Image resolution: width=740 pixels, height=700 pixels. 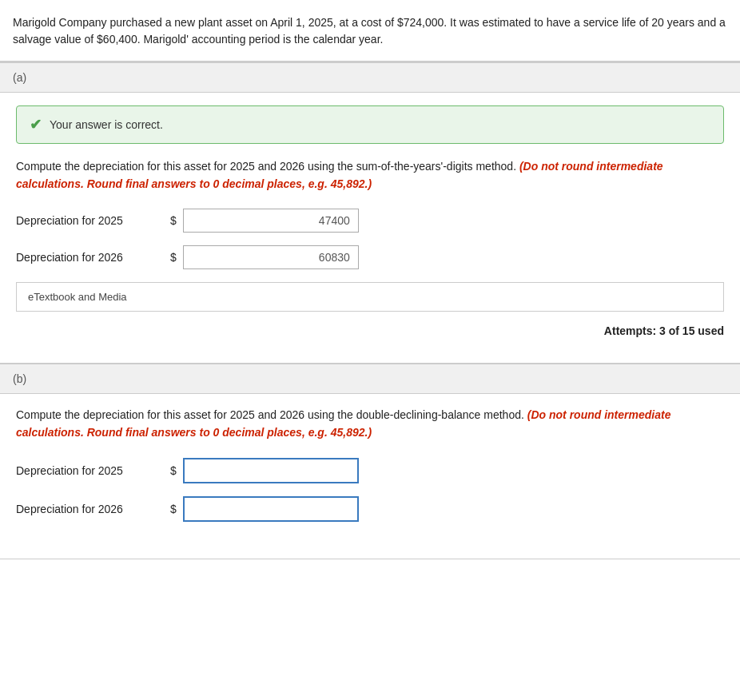 What do you see at coordinates (90, 509) in the screenshot?
I see `dep-2026-label-b: Depreciation for 2026` at bounding box center [90, 509].